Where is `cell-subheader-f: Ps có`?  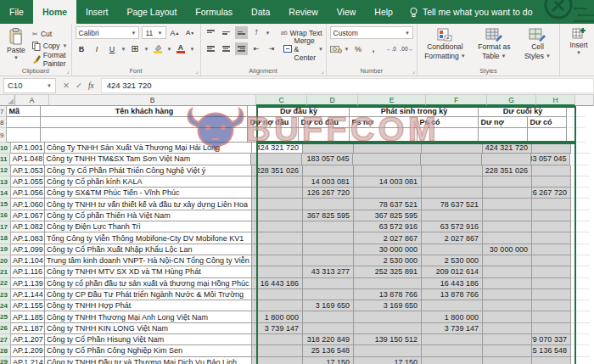 cell-subheader-f: Ps có is located at coordinates (448, 122).